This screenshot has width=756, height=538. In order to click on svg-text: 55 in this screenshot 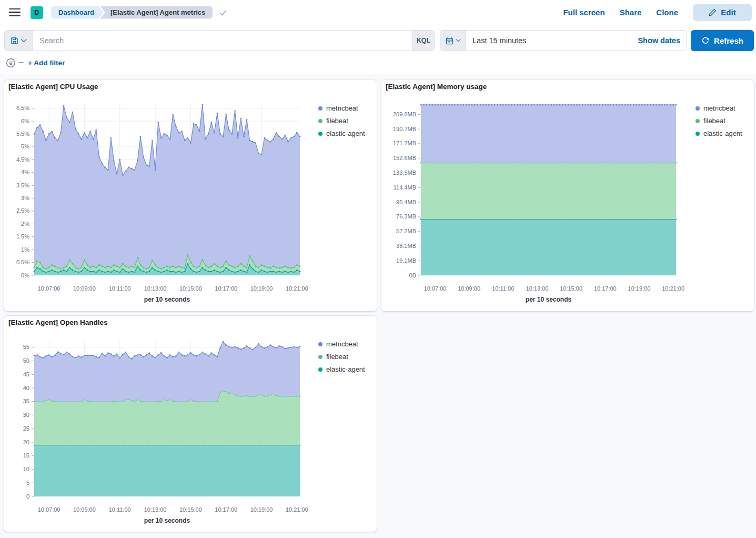, I will do `click(26, 347)`.